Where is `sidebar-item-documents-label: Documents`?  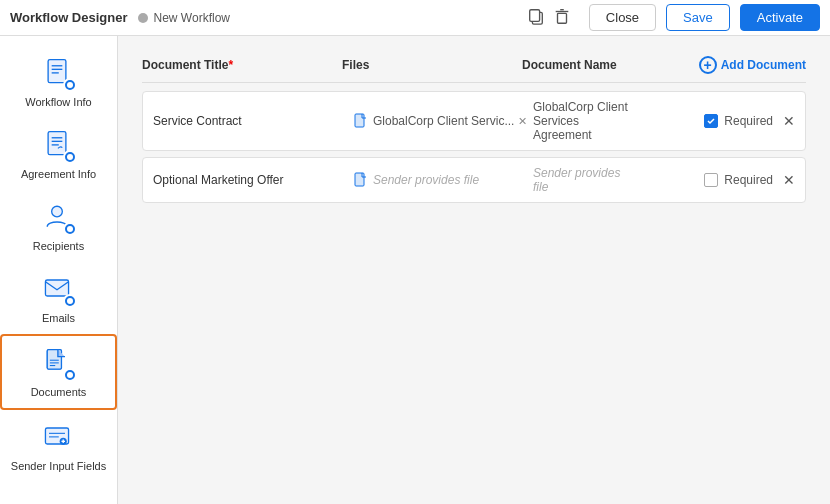
sidebar-item-documents-label: Documents is located at coordinates (59, 392).